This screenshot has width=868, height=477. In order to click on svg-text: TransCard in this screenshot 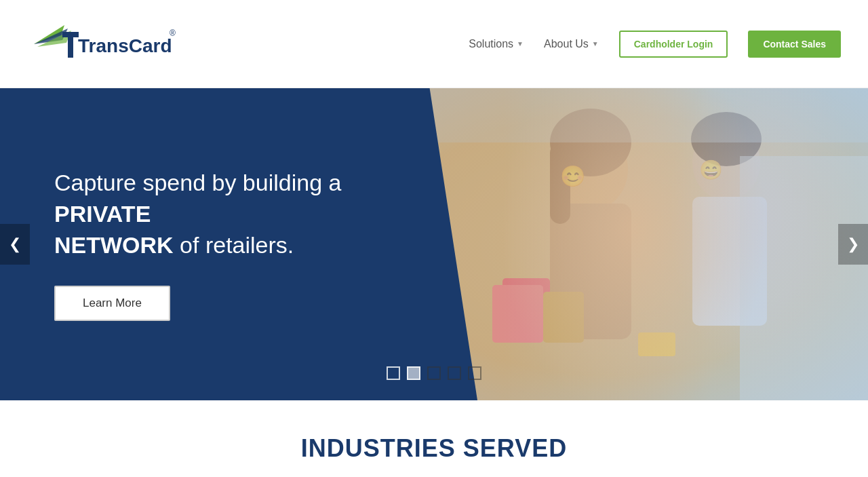, I will do `click(125, 46)`.